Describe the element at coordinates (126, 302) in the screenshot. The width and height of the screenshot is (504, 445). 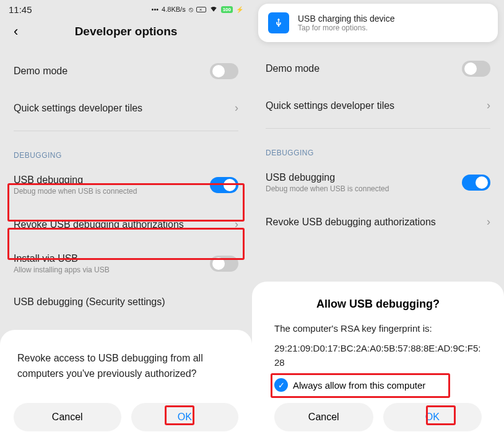
I see `row-security: USB debugging (Security settings)` at that location.